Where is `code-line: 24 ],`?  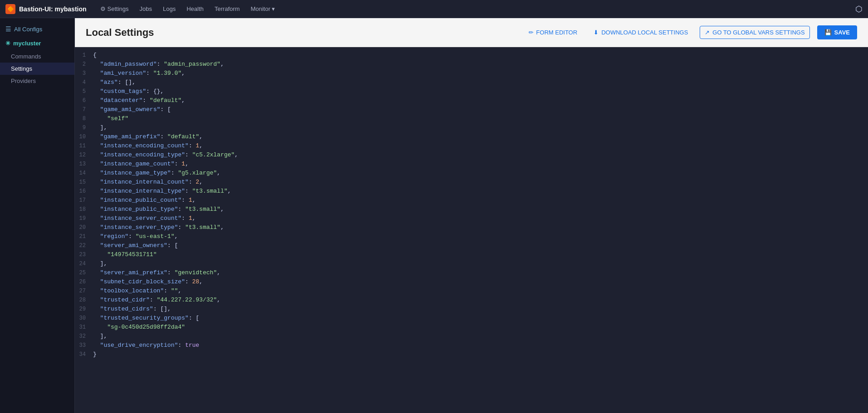
code-line: 24 ], is located at coordinates (471, 264).